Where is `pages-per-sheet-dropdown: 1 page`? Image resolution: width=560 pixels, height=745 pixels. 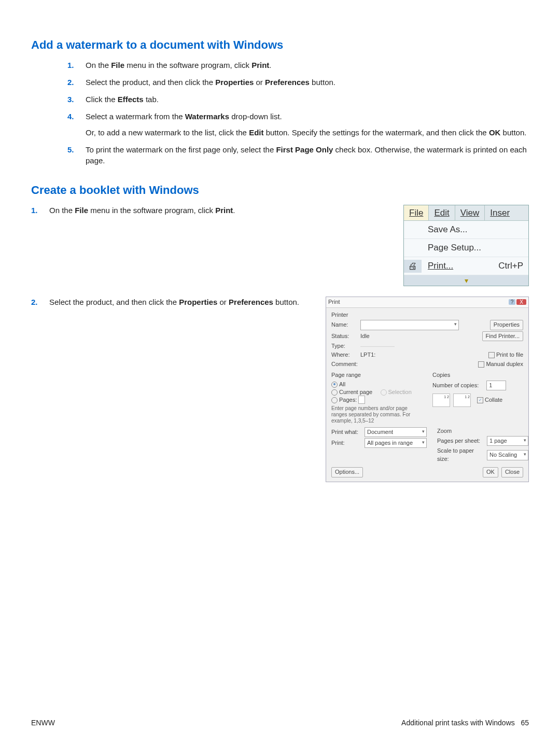
pages-per-sheet-dropdown: 1 page is located at coordinates (508, 441).